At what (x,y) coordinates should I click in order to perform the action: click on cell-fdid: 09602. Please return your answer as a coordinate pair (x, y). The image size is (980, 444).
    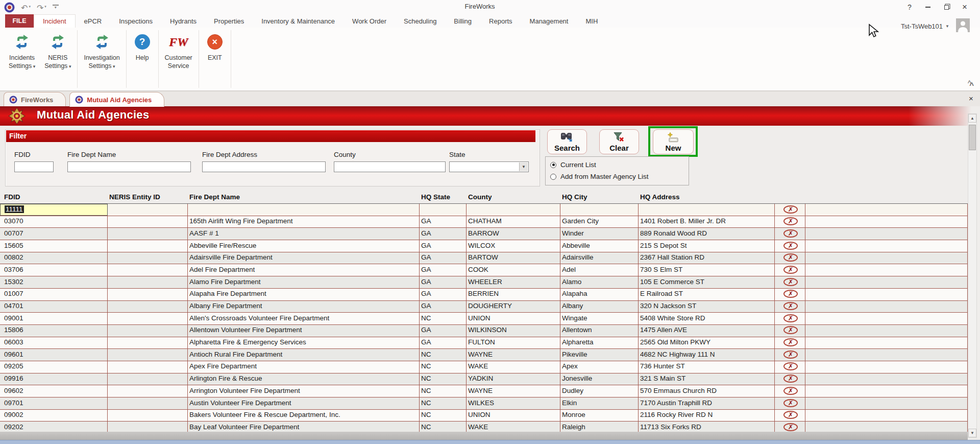
    Looking at the image, I should click on (54, 391).